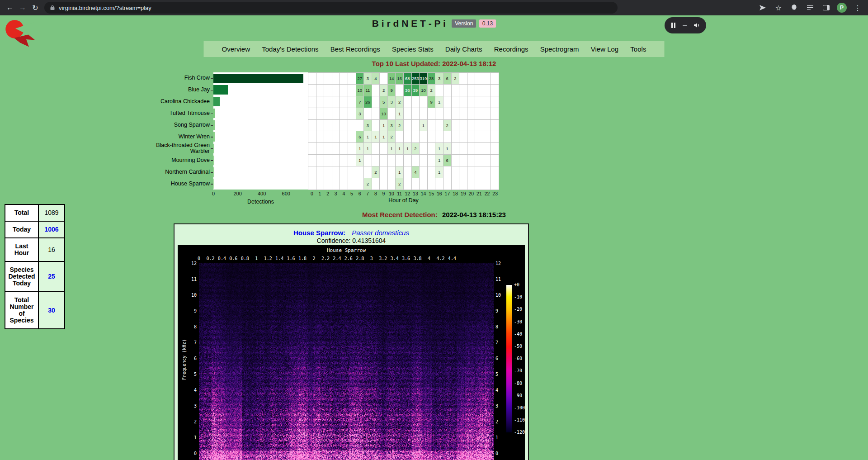 Image resolution: width=868 pixels, height=460 pixels. I want to click on profile-avatar: P, so click(842, 8).